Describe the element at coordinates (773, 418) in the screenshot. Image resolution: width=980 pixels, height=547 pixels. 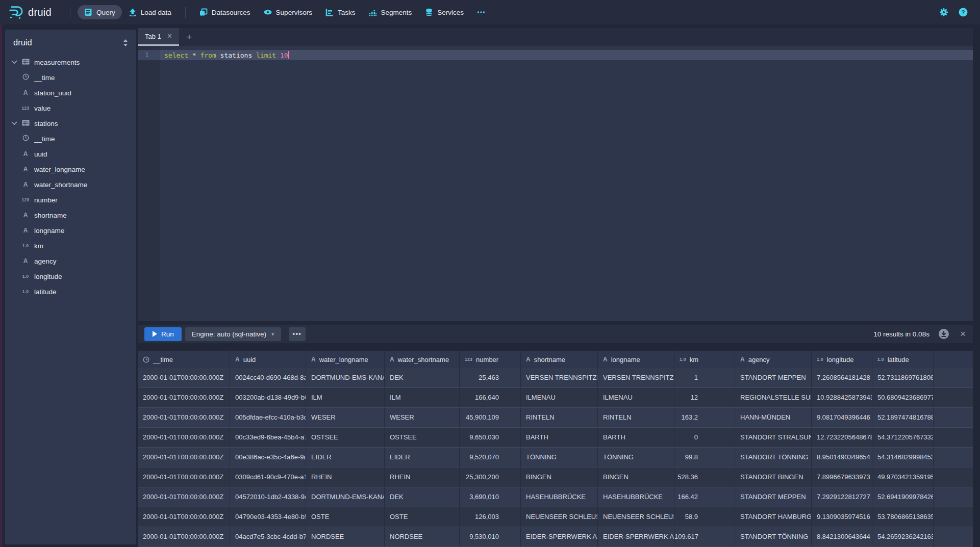
I see `cell-agency: HANN-MÜNDEN` at that location.